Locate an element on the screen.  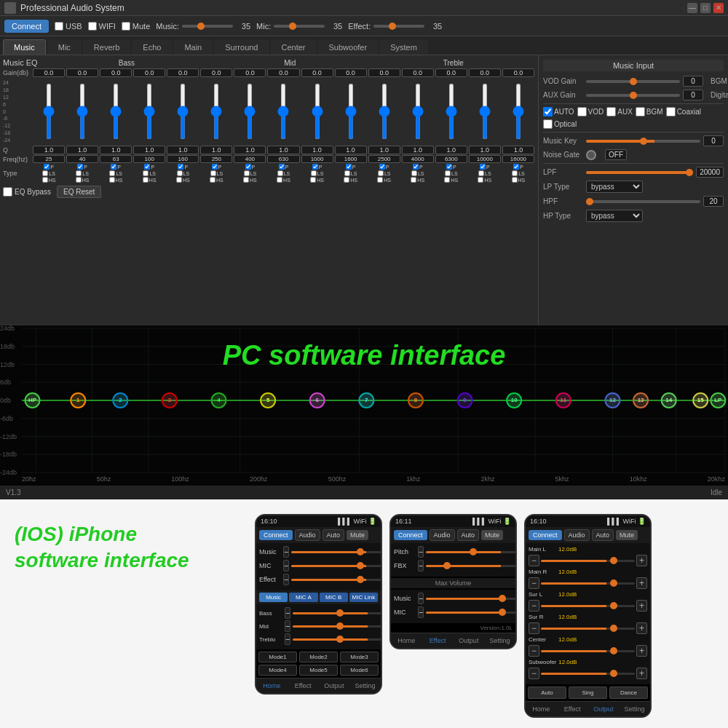
phone-nav-home-1: Home is located at coordinates (272, 686).